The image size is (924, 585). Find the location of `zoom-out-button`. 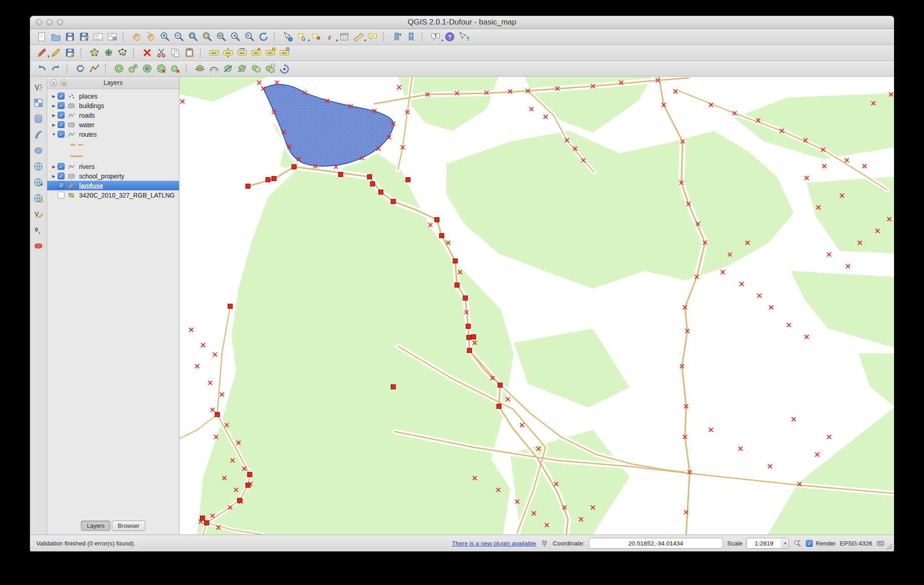

zoom-out-button is located at coordinates (179, 37).